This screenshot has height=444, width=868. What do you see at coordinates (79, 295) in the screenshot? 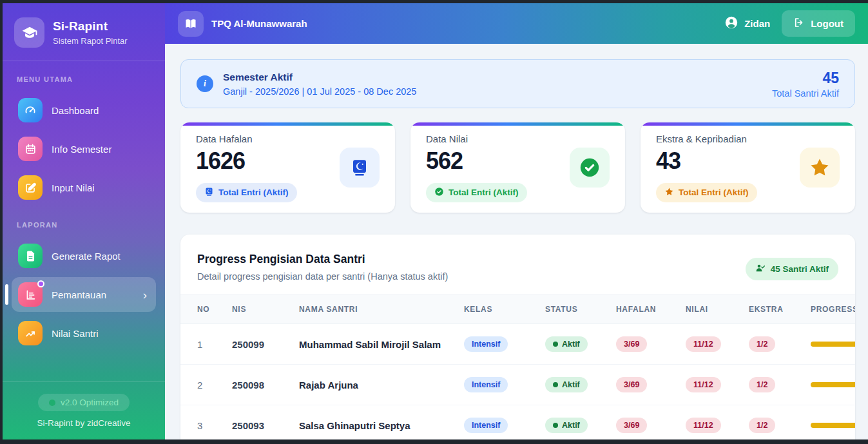
I see `sidebar-item-label: Pemantauan` at bounding box center [79, 295].